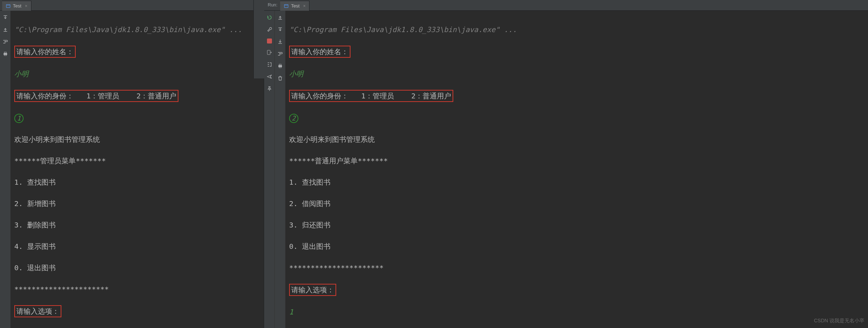 The image size is (868, 328). I want to click on input-option: 1, so click(577, 312).